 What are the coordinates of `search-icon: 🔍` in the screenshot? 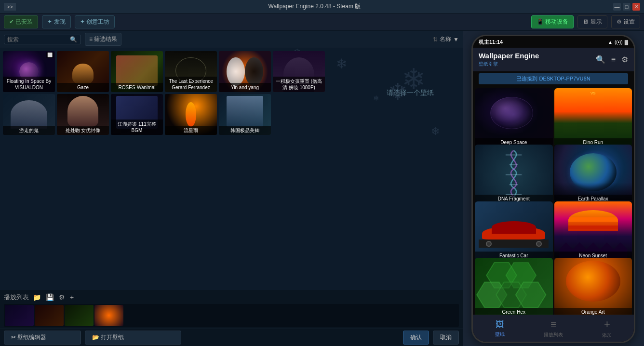 It's located at (73, 40).